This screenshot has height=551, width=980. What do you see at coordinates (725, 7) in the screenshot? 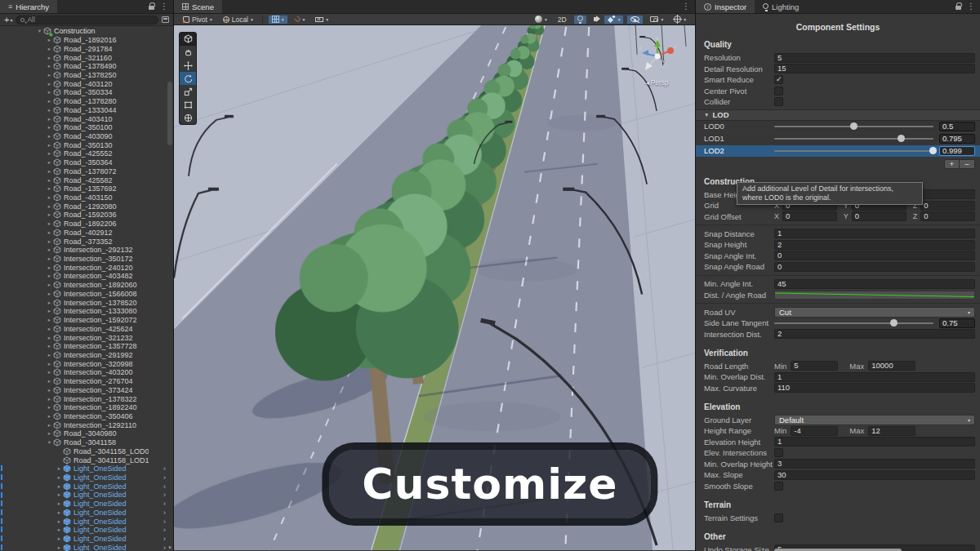
I see `tab-inspector: Inspector` at bounding box center [725, 7].